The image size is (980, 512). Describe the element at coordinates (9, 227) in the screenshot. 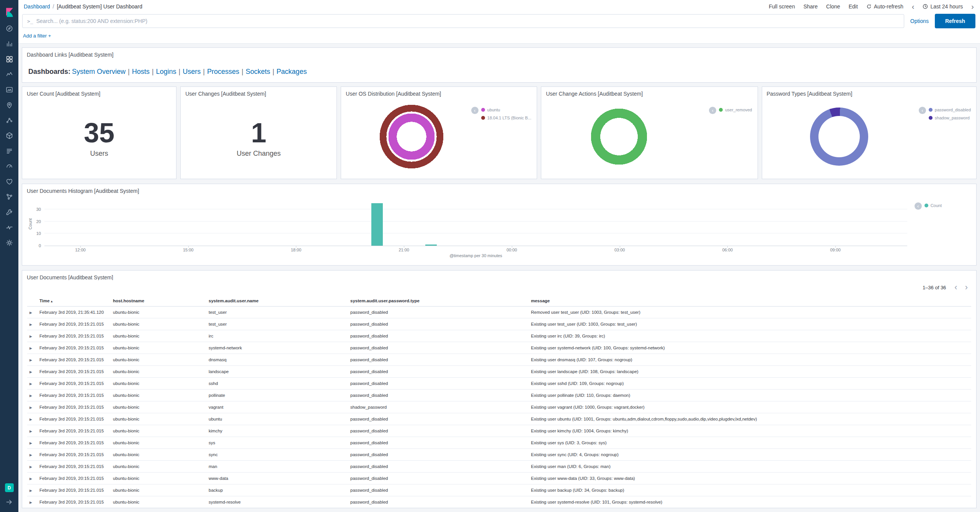

I see `nav-monitoring` at that location.